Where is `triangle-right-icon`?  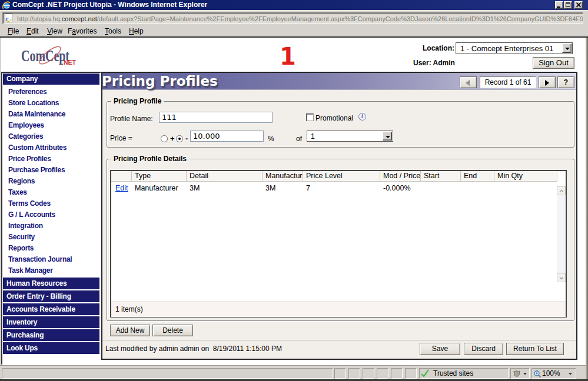 triangle-right-icon is located at coordinates (547, 83).